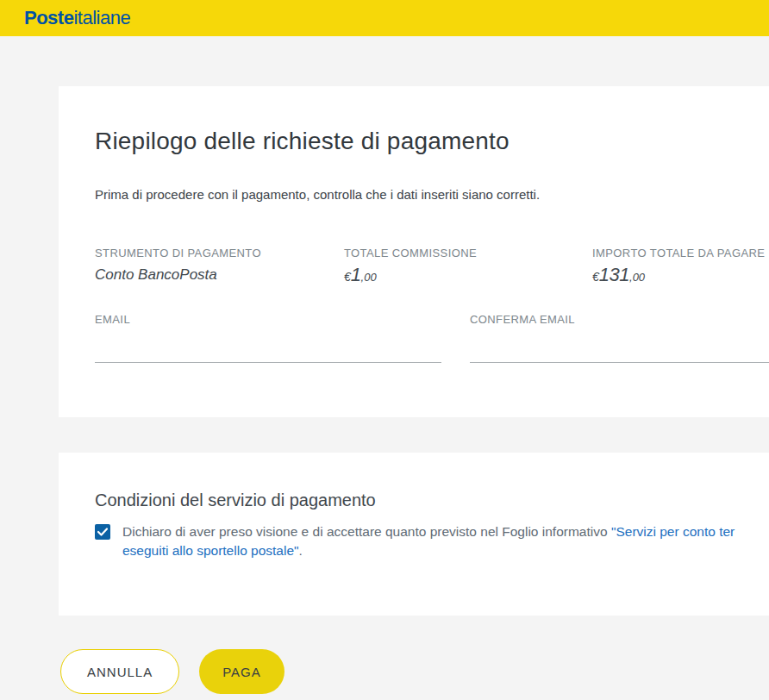 This screenshot has height=700, width=769. Describe the element at coordinates (103, 532) in the screenshot. I see `checkmark-icon` at that location.